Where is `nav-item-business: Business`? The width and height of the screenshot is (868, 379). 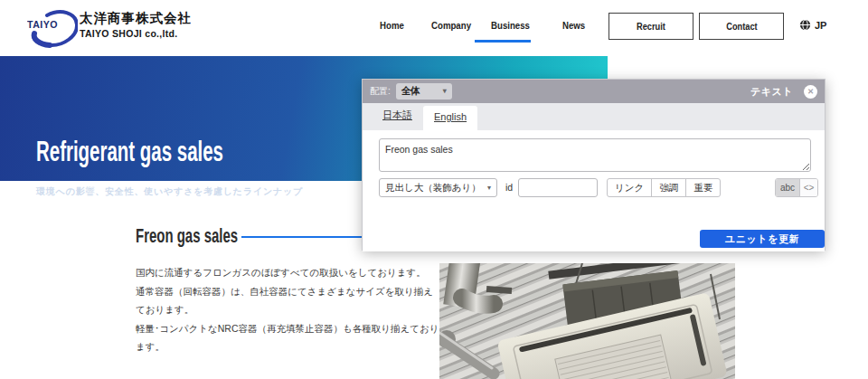 nav-item-business: Business is located at coordinates (514, 25).